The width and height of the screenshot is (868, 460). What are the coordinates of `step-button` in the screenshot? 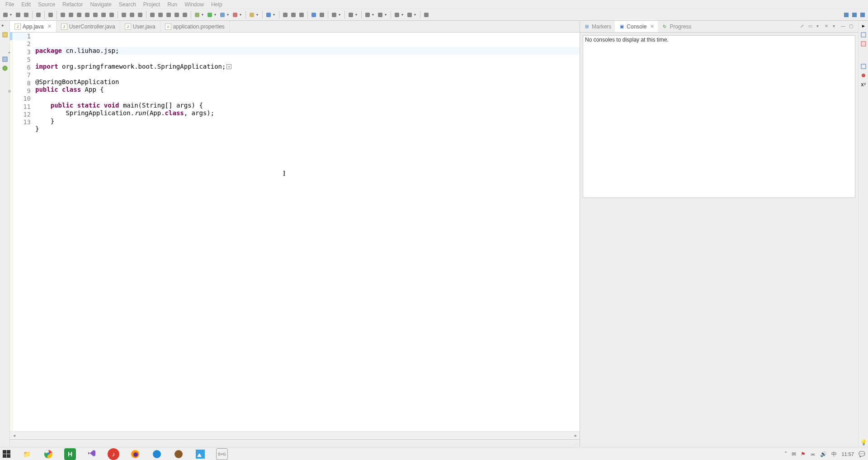 It's located at (87, 15).